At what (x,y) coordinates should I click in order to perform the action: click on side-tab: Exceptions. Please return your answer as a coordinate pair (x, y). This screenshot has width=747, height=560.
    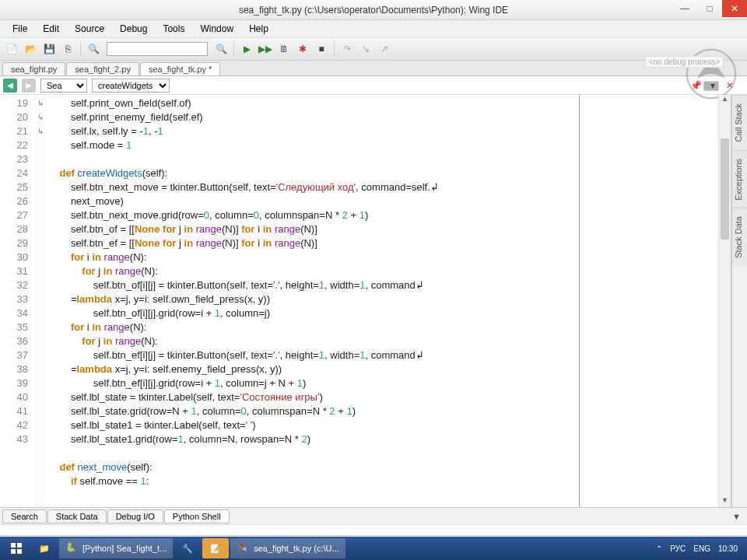
    Looking at the image, I should click on (739, 179).